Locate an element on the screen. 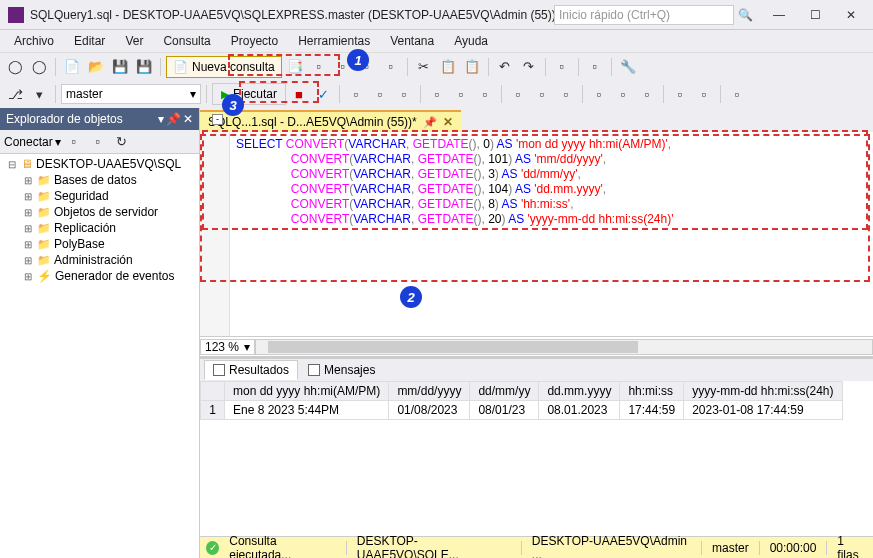 The width and height of the screenshot is (873, 558). tree-generador-eventos: ⊞⚡Generador de eventos is located at coordinates (100, 276).